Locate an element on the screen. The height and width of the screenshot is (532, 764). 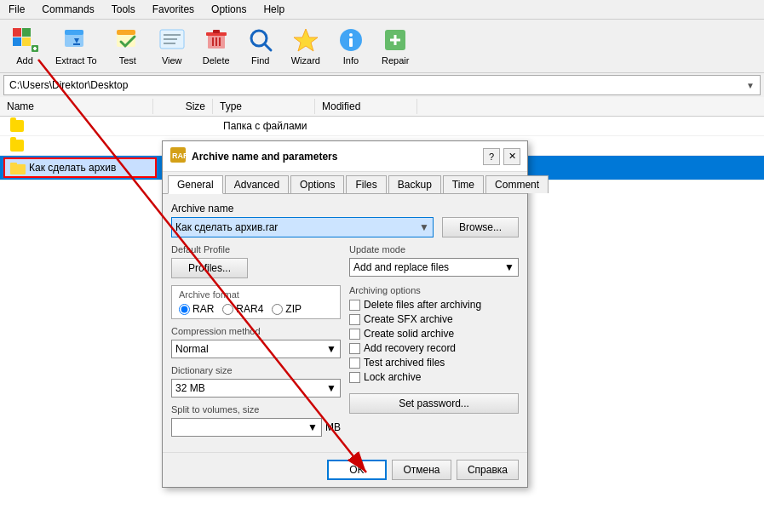
selected-file-name: Как сделать архив is located at coordinates (72, 168).